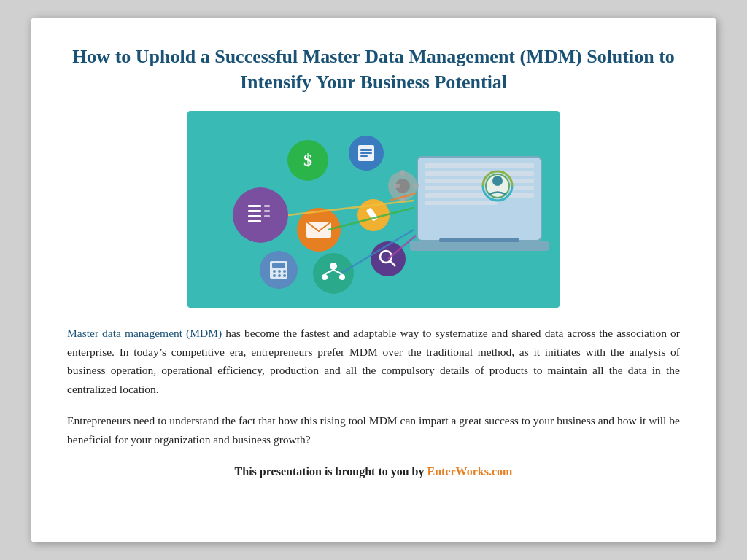 The image size is (747, 560). Describe the element at coordinates (374, 472) in the screenshot. I see `footer: This presentation is brought to you by E…` at that location.